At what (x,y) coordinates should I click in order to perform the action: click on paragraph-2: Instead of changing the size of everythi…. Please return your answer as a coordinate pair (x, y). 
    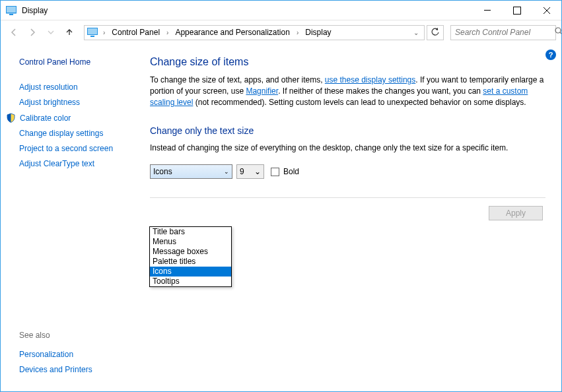
    Looking at the image, I should click on (347, 148).